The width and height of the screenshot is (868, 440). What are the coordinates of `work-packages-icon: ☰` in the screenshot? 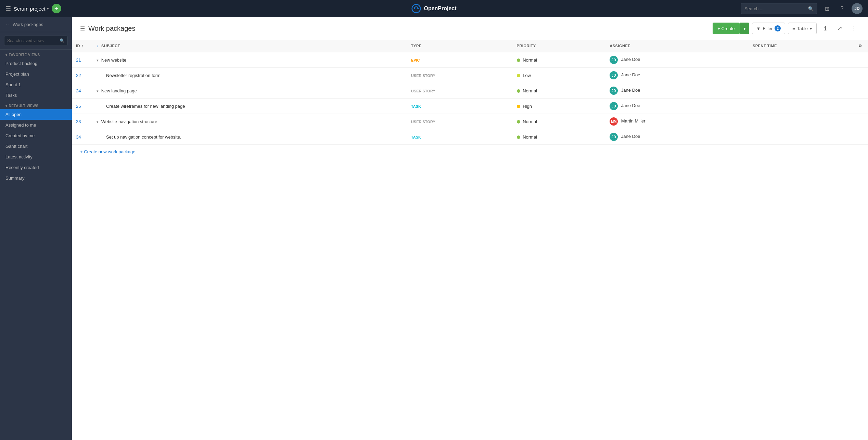 It's located at (82, 29).